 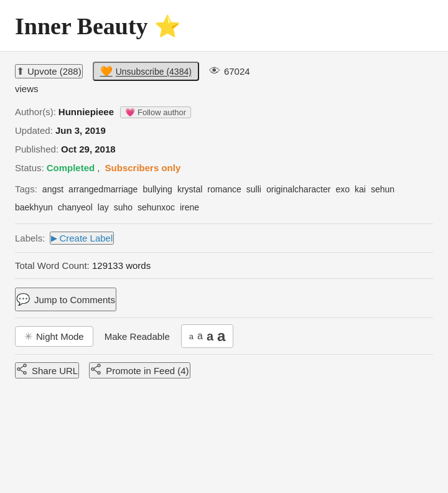 What do you see at coordinates (189, 207) in the screenshot?
I see `tag-irene: irene` at bounding box center [189, 207].